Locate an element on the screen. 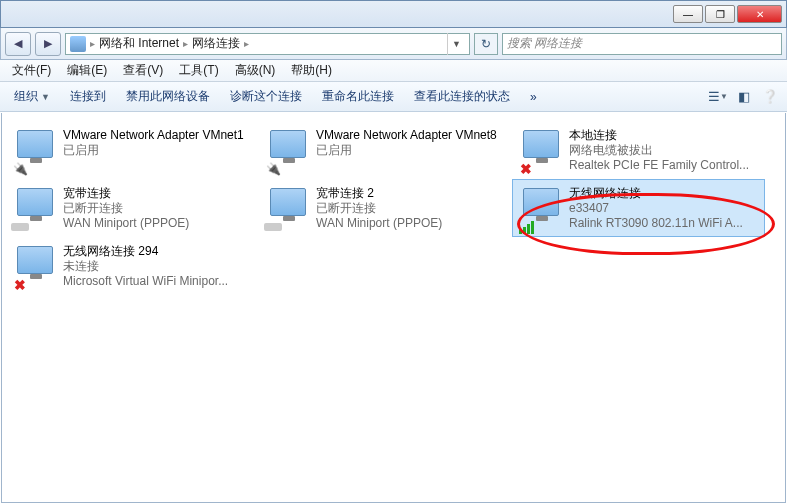 The image size is (787, 504). help-icon: ❔ is located at coordinates (770, 97).